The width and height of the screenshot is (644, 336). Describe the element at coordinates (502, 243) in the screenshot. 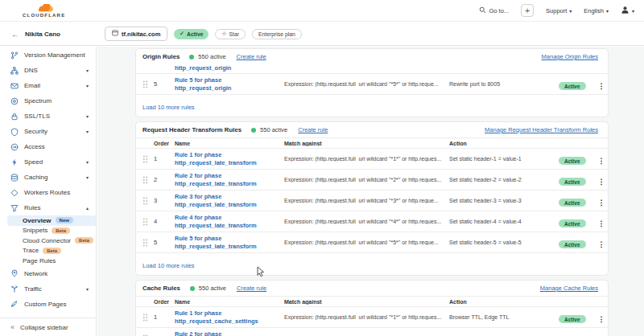

I see `rule-action: Set static header-5 = value-5` at that location.